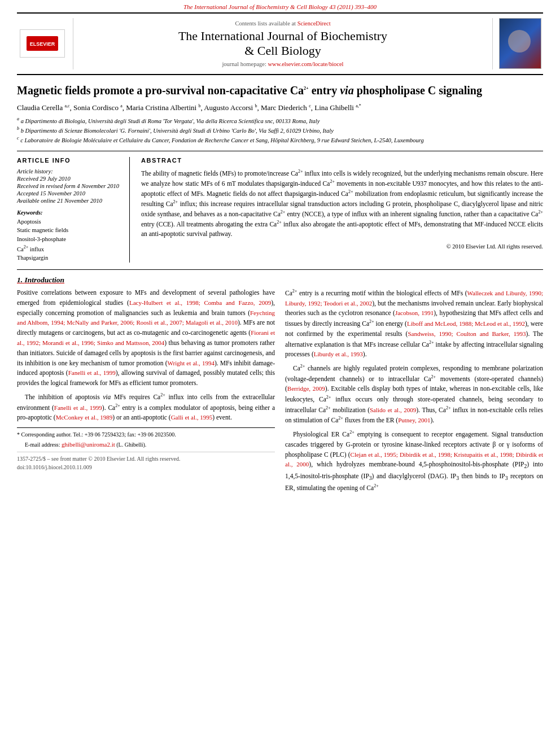 Image resolution: width=560 pixels, height=747 pixels. Describe the element at coordinates (146, 438) in the screenshot. I see `footnote-section: * Corresponding author. Tel.: +39 06 725…` at that location.